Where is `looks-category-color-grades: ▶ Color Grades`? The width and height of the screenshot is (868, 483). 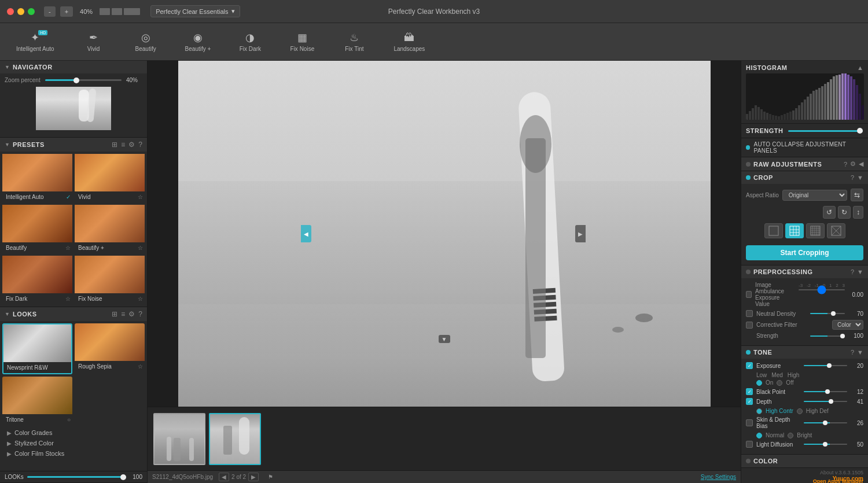
looks-category-color-grades: ▶ Color Grades is located at coordinates (73, 433).